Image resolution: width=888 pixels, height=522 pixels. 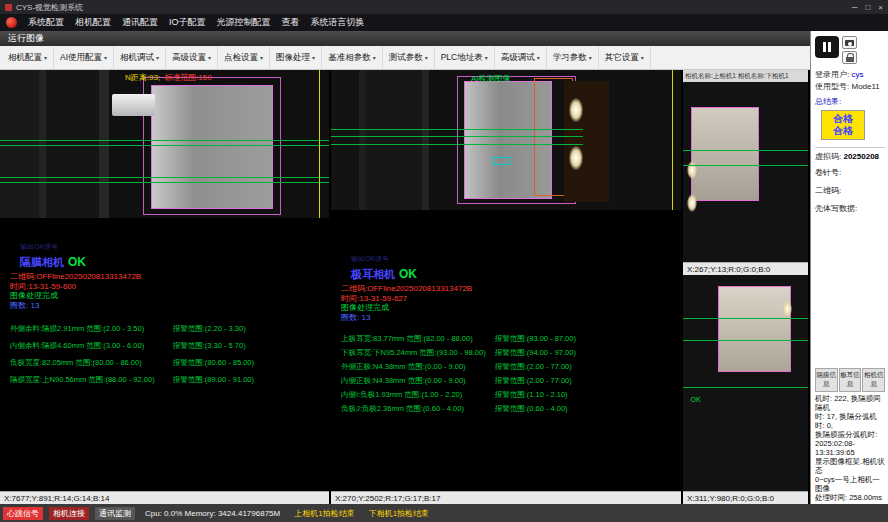 What do you see at coordinates (506, 498) in the screenshot?
I see `right-pixel-readout: X:270;Y:2502;R:17;G:17;B:17` at bounding box center [506, 498].